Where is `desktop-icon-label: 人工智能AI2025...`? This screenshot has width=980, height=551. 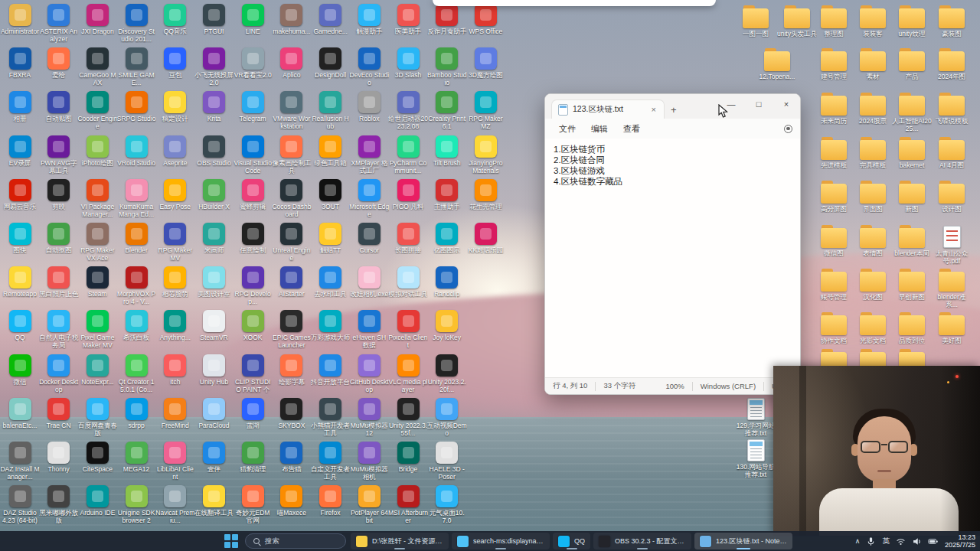 desktop-icon-label: 人工智能AI2025... is located at coordinates (912, 125).